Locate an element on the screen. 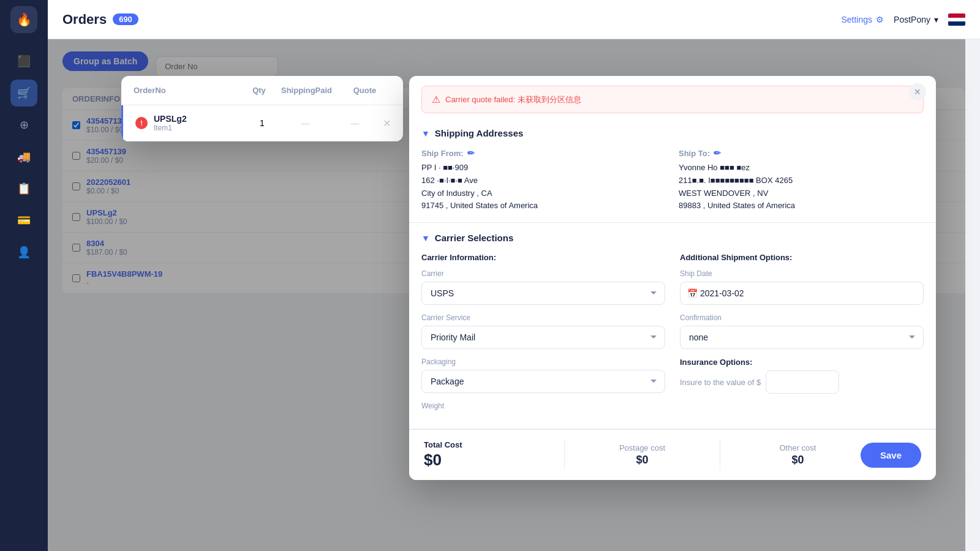 The width and height of the screenshot is (980, 551). topbar-right: Settings ⚙ PostPony ▾ is located at coordinates (903, 20).